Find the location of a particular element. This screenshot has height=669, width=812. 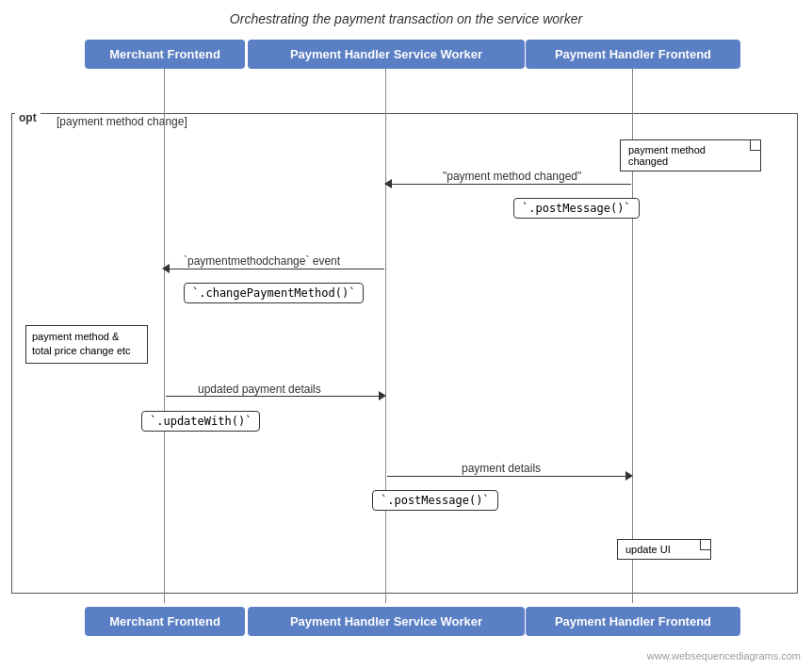

arrow2-line is located at coordinates (275, 269).